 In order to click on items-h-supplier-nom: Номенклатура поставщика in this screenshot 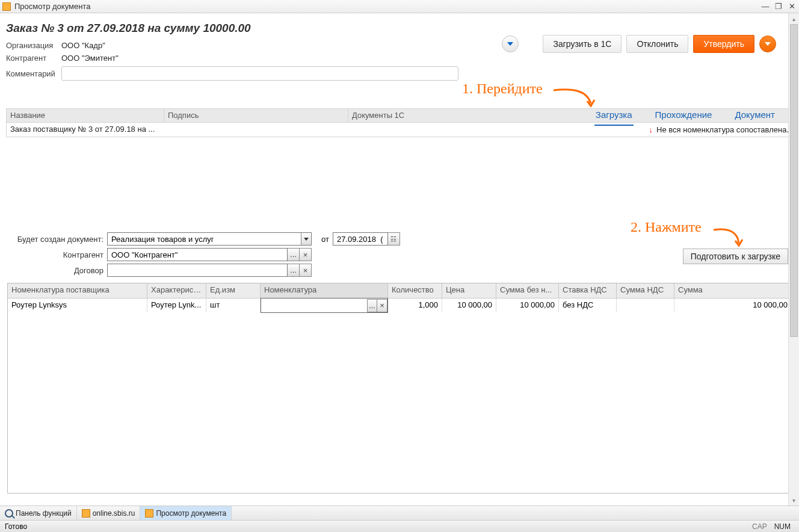, I will do `click(78, 291)`.